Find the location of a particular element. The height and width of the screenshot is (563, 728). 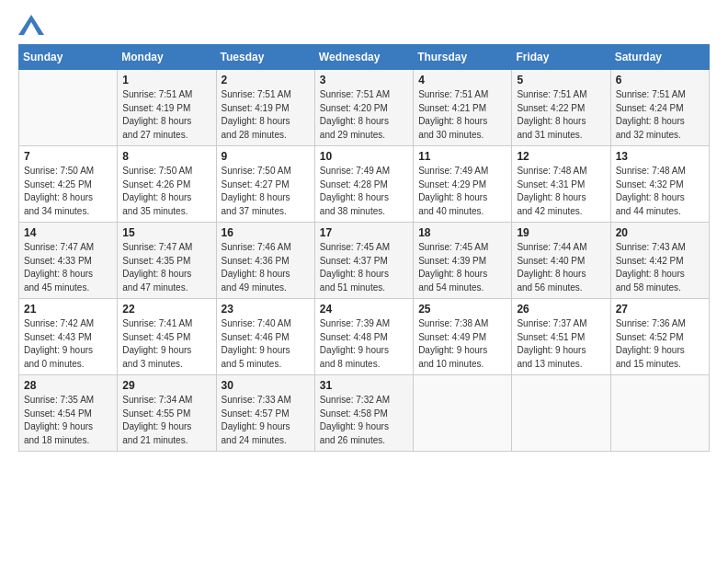

day-number: 11 is located at coordinates (462, 156).